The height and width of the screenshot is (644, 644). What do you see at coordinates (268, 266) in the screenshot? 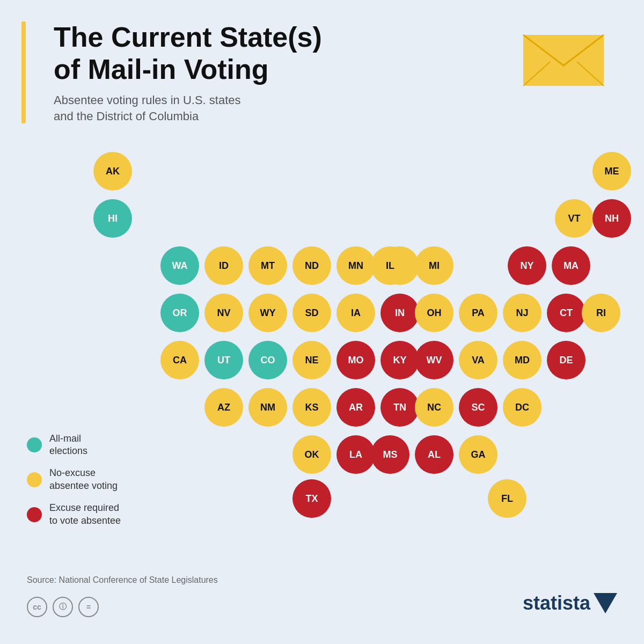
I see `state-bubble-mt: MT` at bounding box center [268, 266].